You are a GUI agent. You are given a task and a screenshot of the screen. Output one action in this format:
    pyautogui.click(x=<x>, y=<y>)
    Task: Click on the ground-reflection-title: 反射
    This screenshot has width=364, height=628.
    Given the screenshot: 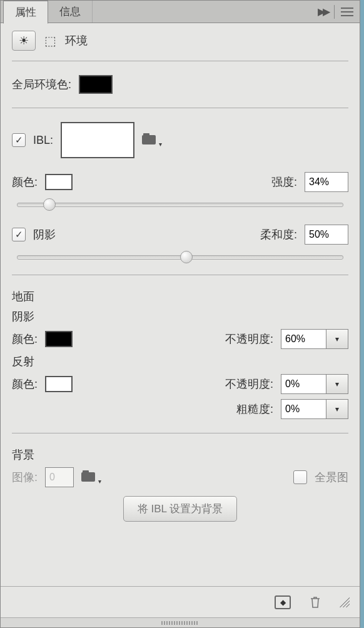 What is the action you would take?
    pyautogui.click(x=23, y=362)
    